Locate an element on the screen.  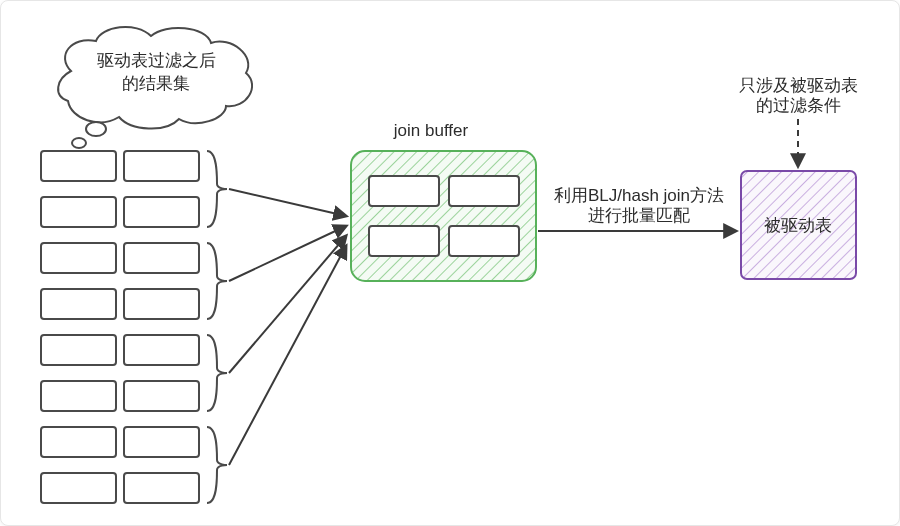
driven-table-label: 被驱动表 is located at coordinates (798, 226).